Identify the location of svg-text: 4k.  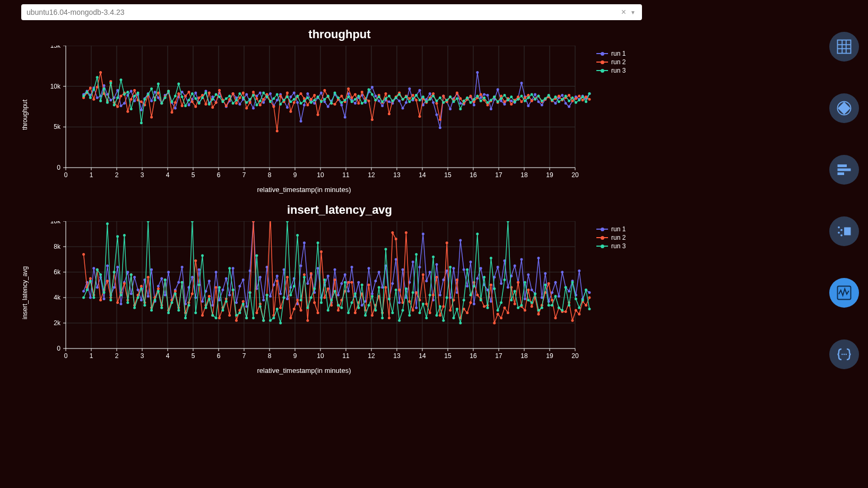
(57, 298).